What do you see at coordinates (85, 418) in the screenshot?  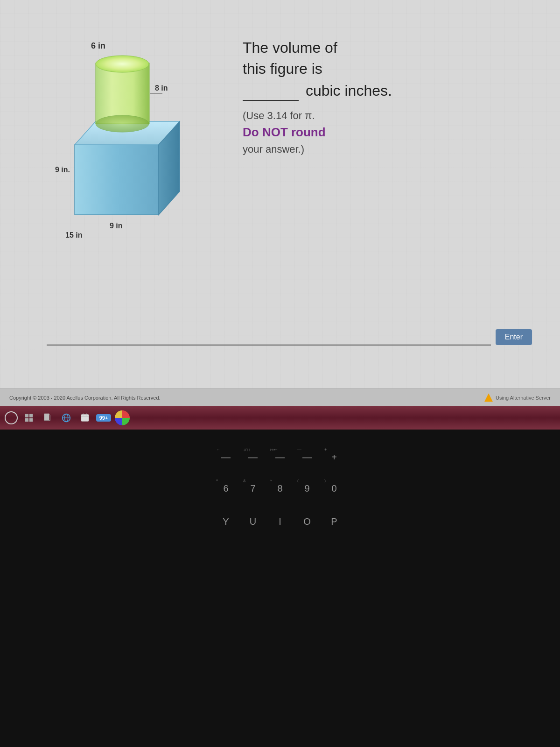 I see `taskbar-icon-calendar` at bounding box center [85, 418].